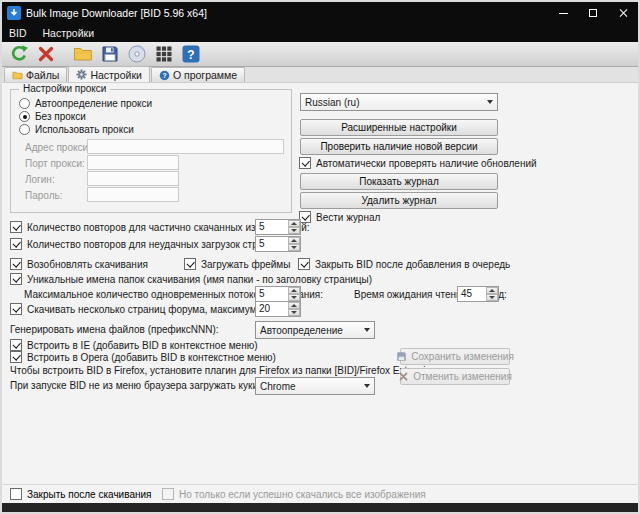  What do you see at coordinates (58, 148) in the screenshot?
I see `proxy-address-label: Адрес прокси:` at bounding box center [58, 148].